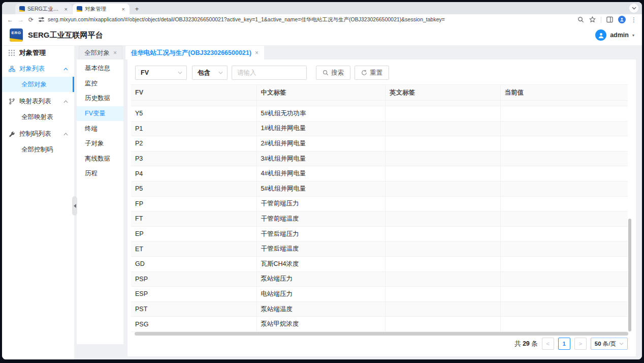 Image resolution: width=644 pixels, height=363 pixels. I want to click on sitemap-icon, so click(12, 69).